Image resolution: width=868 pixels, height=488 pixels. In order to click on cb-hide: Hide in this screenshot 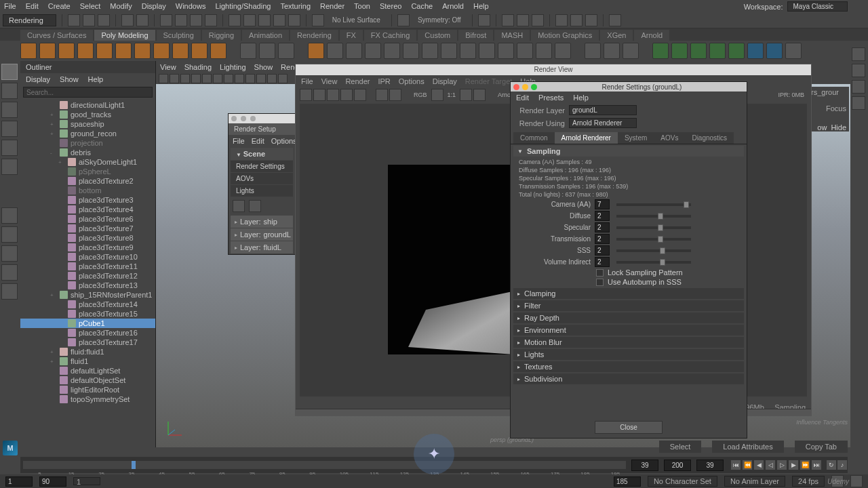, I will do `click(838, 127)`.